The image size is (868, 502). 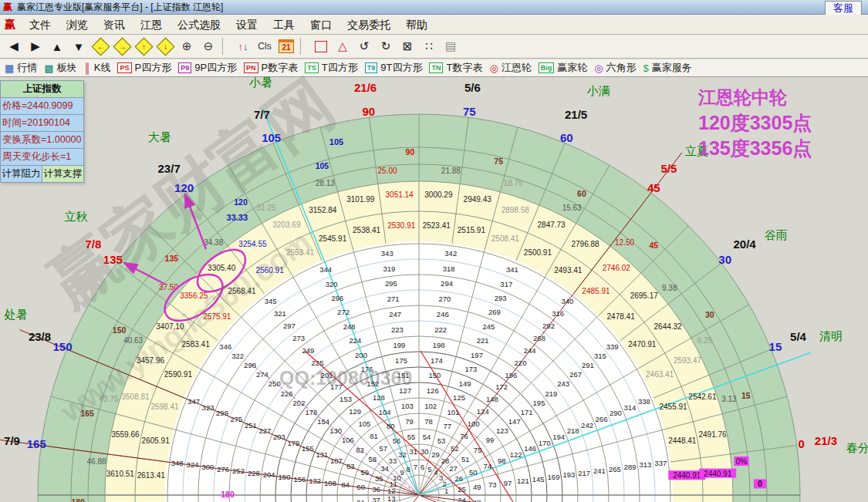 What do you see at coordinates (361, 450) in the screenshot?
I see `svg-text: 82` at bounding box center [361, 450].